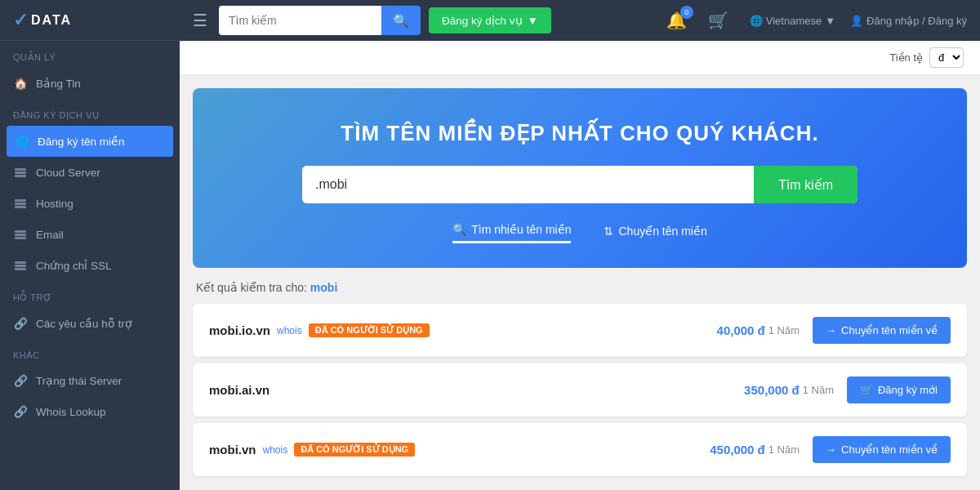  What do you see at coordinates (20, 83) in the screenshot?
I see `home-icon: 🏠` at bounding box center [20, 83].